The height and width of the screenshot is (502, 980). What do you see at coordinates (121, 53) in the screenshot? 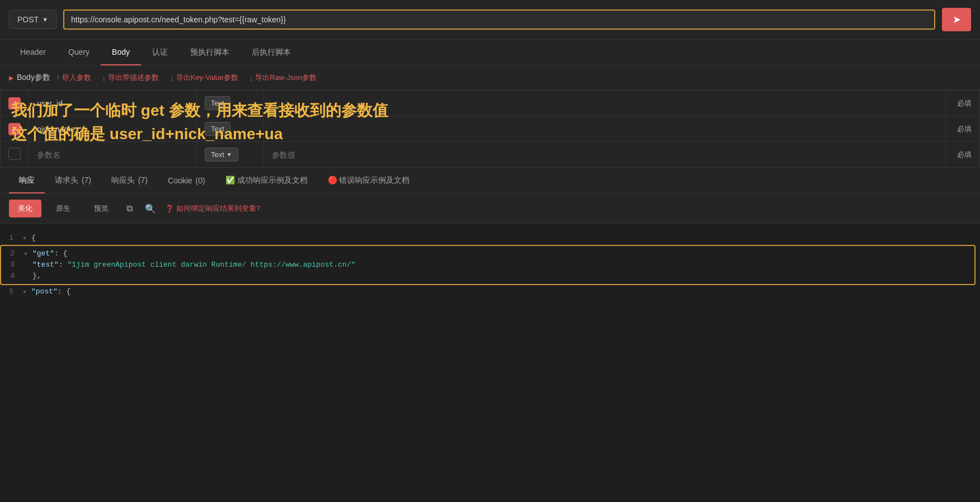
I see `tab-body: Body` at bounding box center [121, 53].